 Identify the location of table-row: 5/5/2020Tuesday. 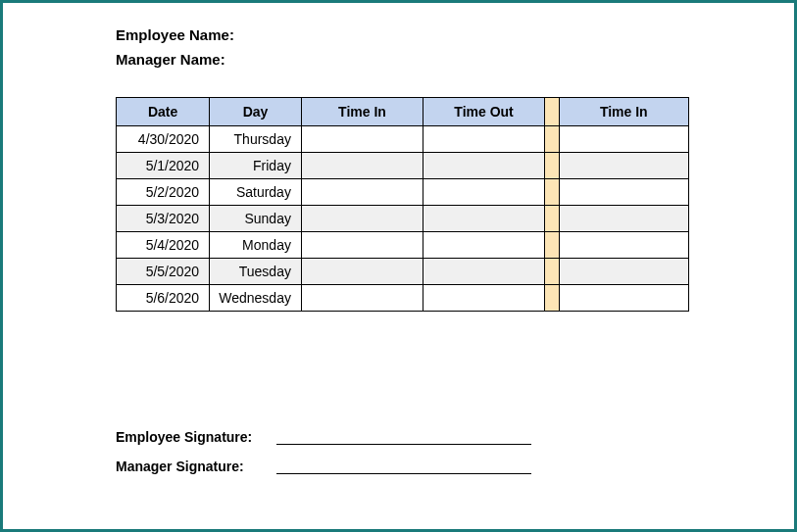
(403, 272).